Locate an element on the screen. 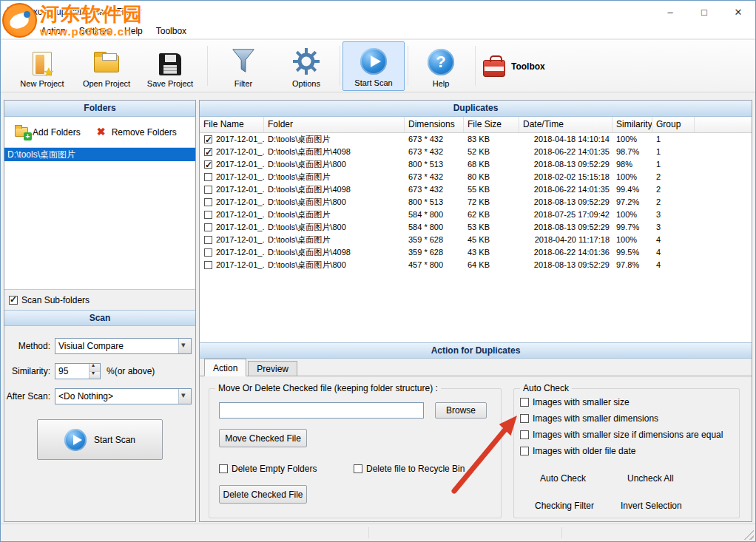  browse-button: Browse is located at coordinates (461, 410).